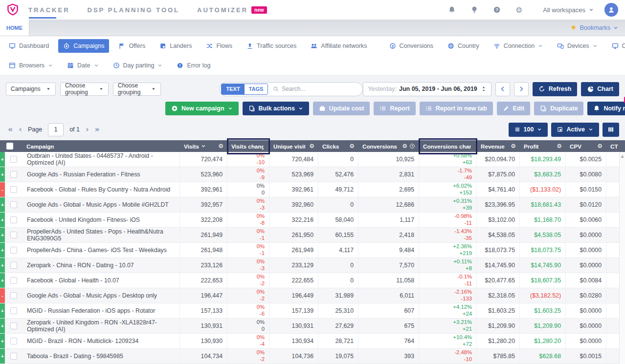  I want to click on first-page-icon: «, so click(10, 129).